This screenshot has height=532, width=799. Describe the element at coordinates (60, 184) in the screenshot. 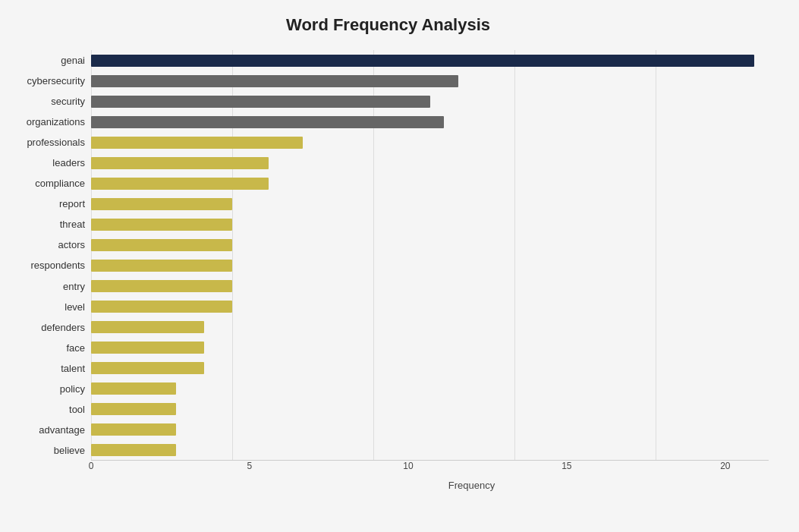

I see `y-label: compliance` at that location.